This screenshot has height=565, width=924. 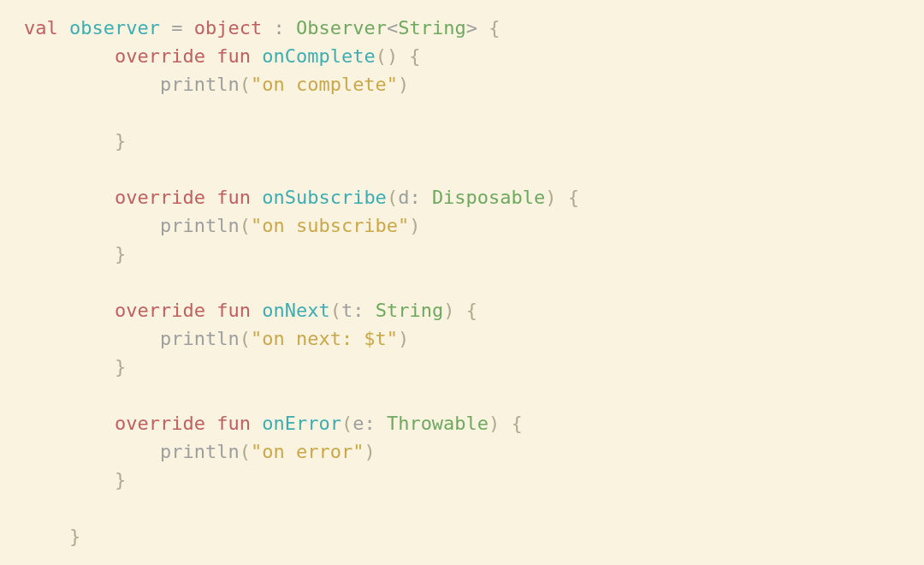 What do you see at coordinates (296, 310) in the screenshot?
I see `fn-onnext: onNext` at bounding box center [296, 310].